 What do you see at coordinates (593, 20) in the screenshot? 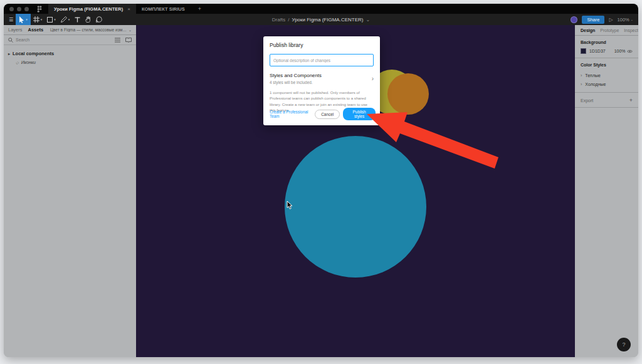
I see `share-button: Share` at bounding box center [593, 20].